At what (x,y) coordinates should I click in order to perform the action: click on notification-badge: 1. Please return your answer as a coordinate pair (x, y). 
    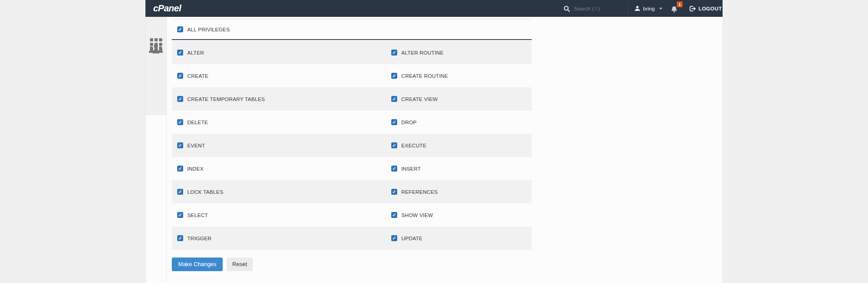
    Looking at the image, I should click on (680, 5).